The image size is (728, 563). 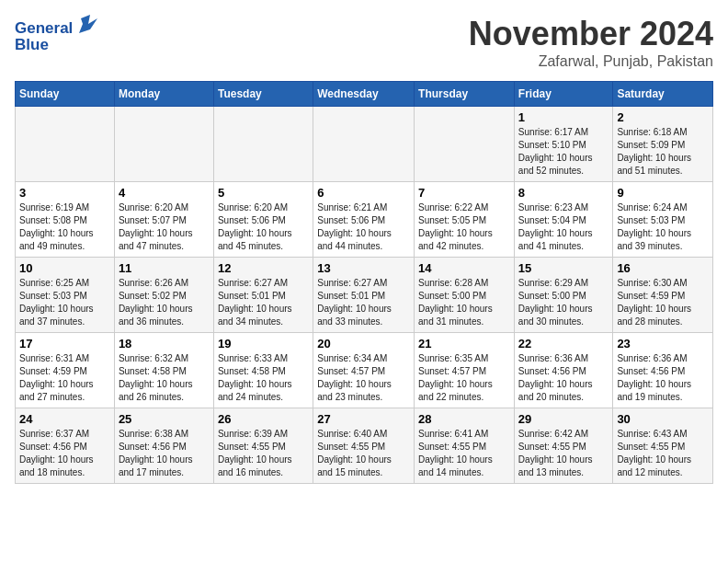 I want to click on day-number: 4, so click(x=164, y=193).